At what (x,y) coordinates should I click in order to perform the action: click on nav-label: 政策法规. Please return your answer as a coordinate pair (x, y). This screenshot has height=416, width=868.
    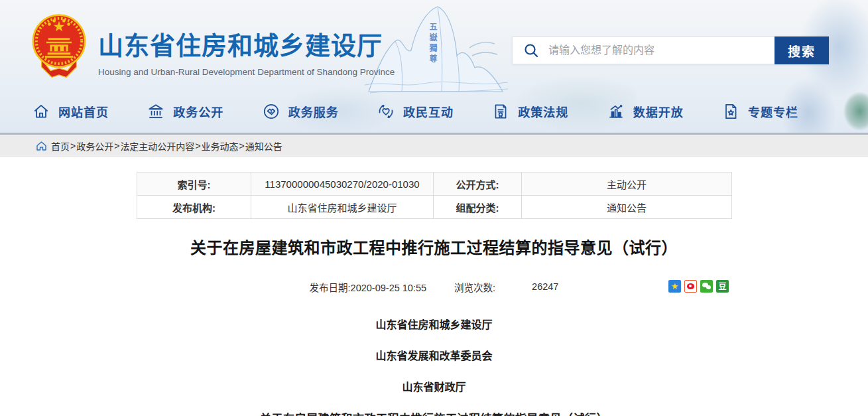
    Looking at the image, I should click on (543, 111).